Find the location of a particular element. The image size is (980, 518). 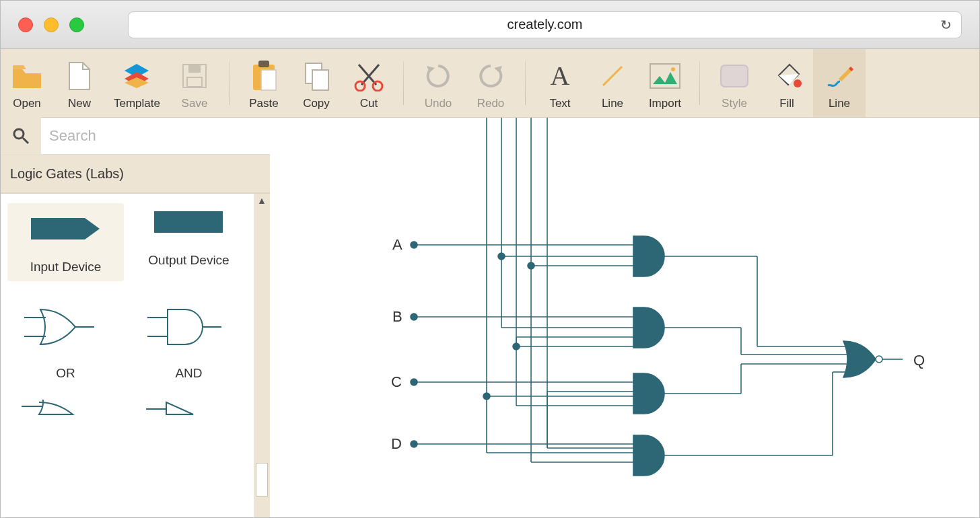

undo-icon is located at coordinates (438, 76).